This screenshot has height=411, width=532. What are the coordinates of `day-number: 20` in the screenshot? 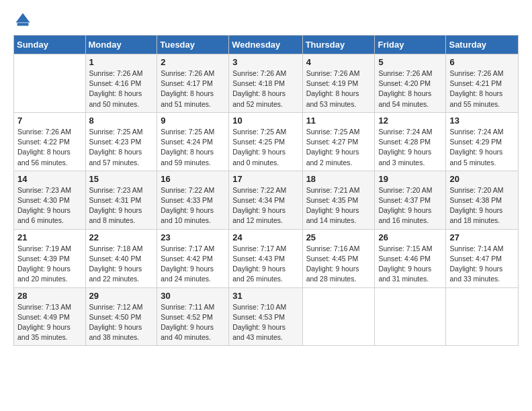 It's located at (482, 179).